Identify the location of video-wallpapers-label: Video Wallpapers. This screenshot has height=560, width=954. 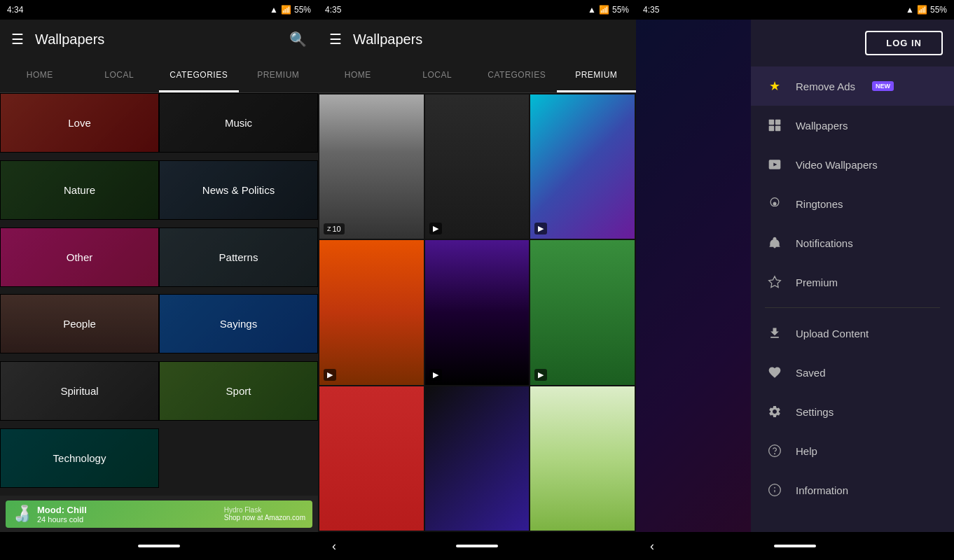
(836, 165).